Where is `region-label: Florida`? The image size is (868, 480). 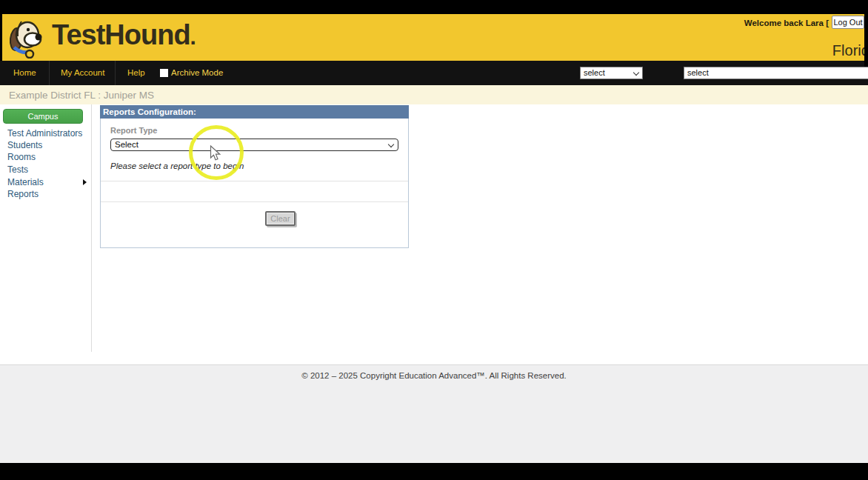 region-label: Florida is located at coordinates (850, 50).